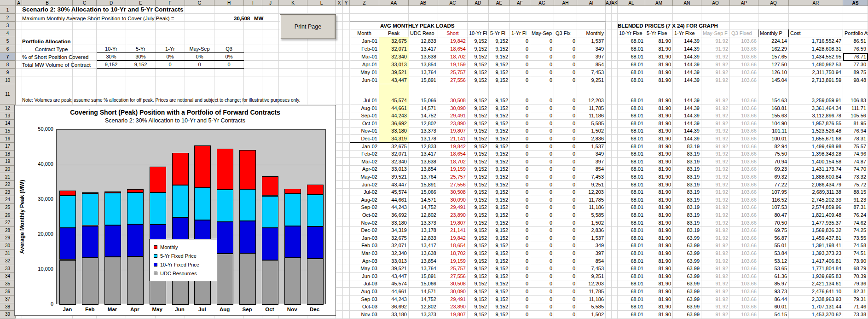 The image size is (868, 319). I want to click on column-header-AQ: AQ, so click(774, 3).